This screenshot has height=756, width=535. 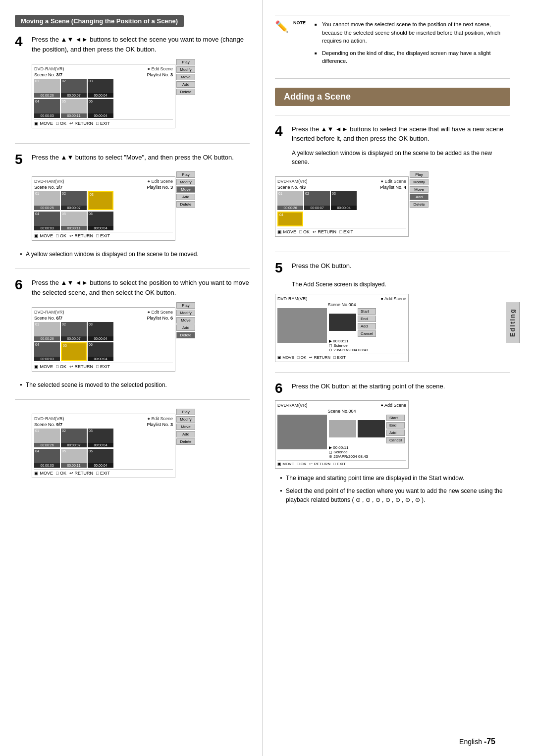 What do you see at coordinates (395, 429) in the screenshot?
I see `start-end-btns2: Start End Add Cancel` at bounding box center [395, 429].